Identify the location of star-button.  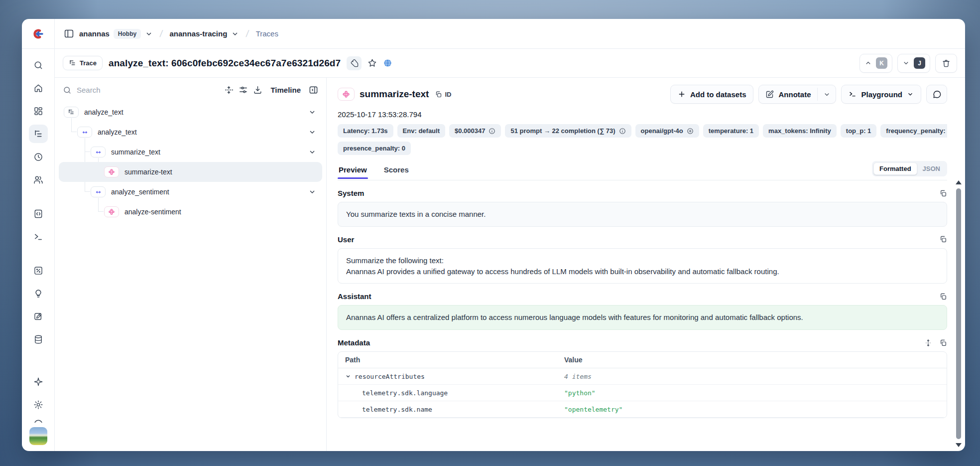
(372, 63).